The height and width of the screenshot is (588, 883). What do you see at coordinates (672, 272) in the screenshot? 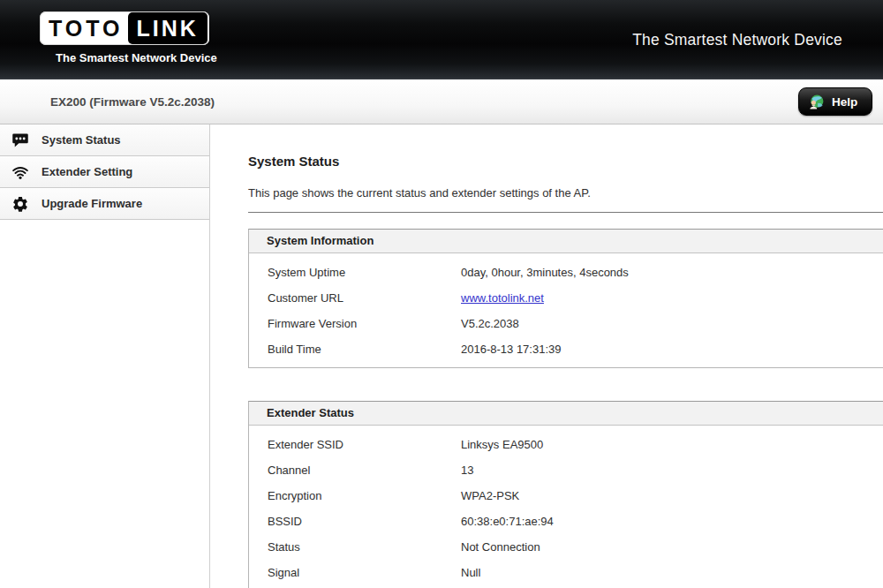
I see `row-value: 0day, 0hour, 3minutes, 4seconds` at bounding box center [672, 272].